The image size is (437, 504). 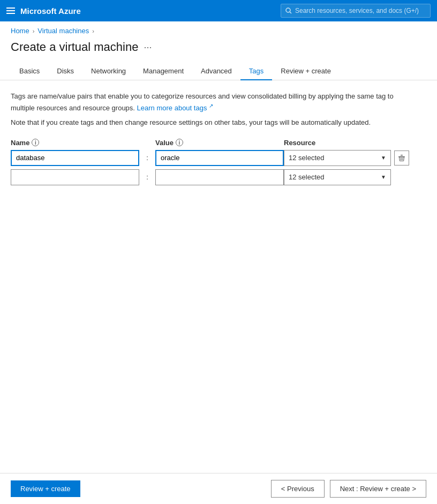 What do you see at coordinates (211, 106) in the screenshot?
I see `external-link-icon: ↗` at bounding box center [211, 106].